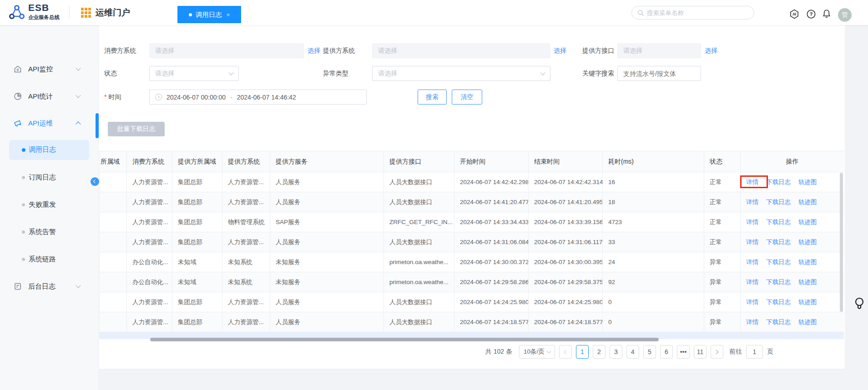  Describe the element at coordinates (711, 51) in the screenshot. I see `provider-interface-select-link: 选择` at that location.